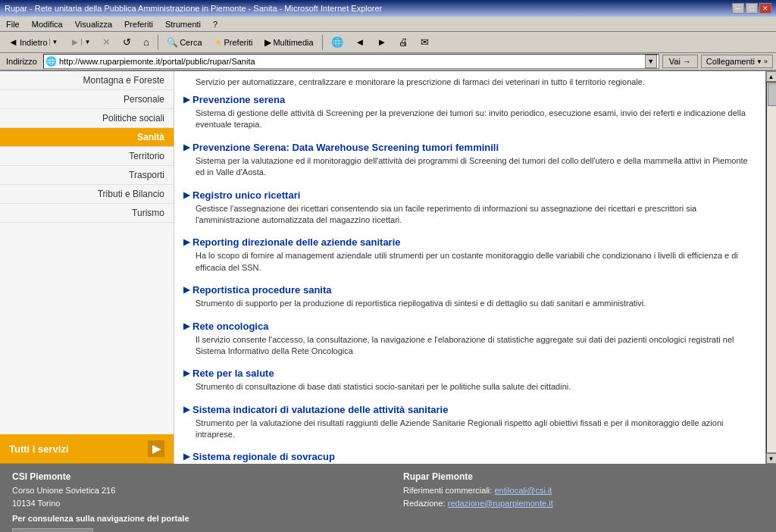 This screenshot has width=776, height=532. What do you see at coordinates (738, 8) in the screenshot?
I see `minimize-button: ─` at bounding box center [738, 8].